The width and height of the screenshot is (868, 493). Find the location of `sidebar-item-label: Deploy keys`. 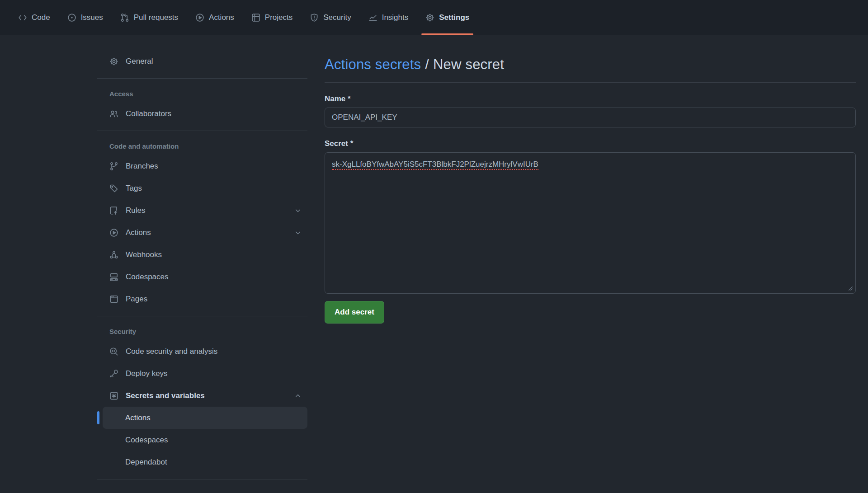

sidebar-item-label: Deploy keys is located at coordinates (214, 374).